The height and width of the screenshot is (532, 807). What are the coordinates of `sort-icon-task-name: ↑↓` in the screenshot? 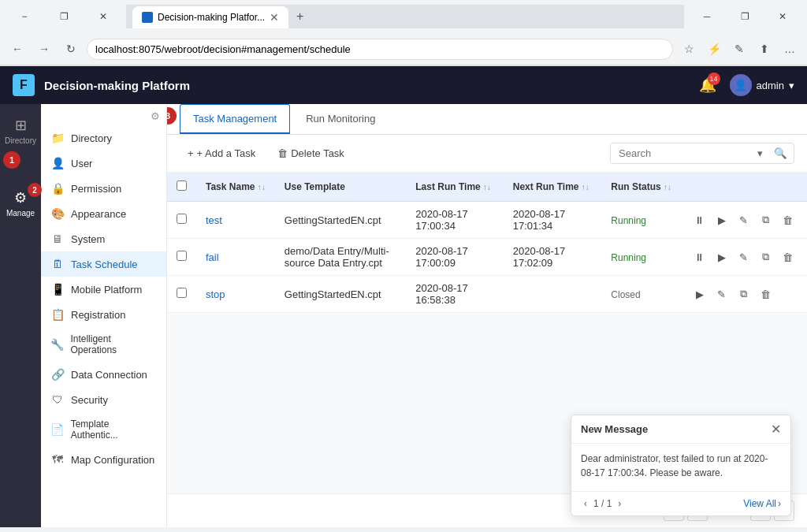 It's located at (262, 188).